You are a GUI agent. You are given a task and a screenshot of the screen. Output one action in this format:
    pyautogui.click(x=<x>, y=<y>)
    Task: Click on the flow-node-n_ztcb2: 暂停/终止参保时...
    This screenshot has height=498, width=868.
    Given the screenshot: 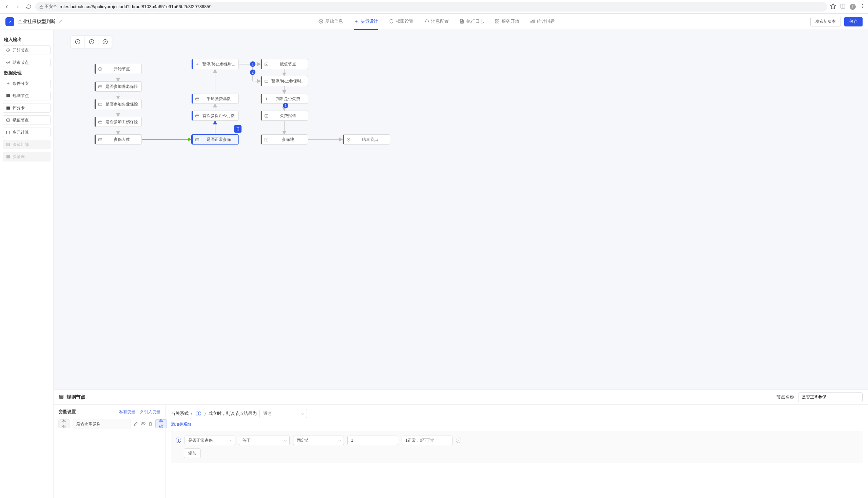 What is the action you would take?
    pyautogui.click(x=285, y=81)
    